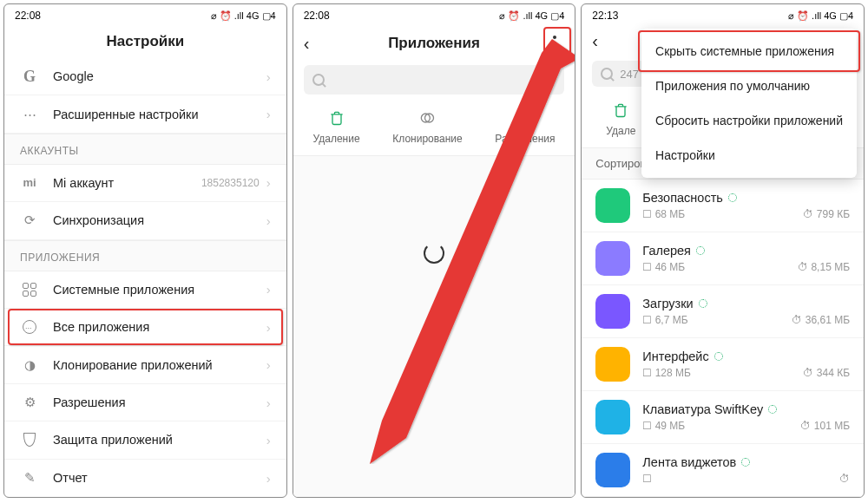 The height and width of the screenshot is (503, 868). Describe the element at coordinates (30, 402) in the screenshot. I see `permissions-icon: ⚙` at that location.